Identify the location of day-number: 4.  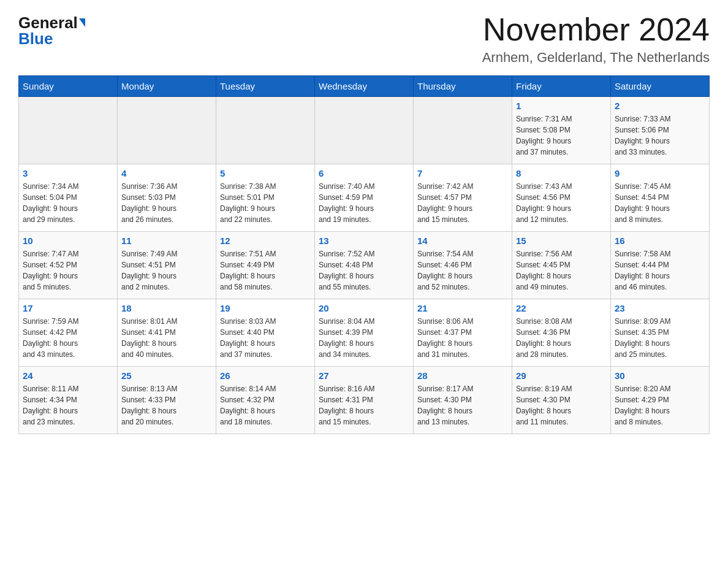
(167, 173).